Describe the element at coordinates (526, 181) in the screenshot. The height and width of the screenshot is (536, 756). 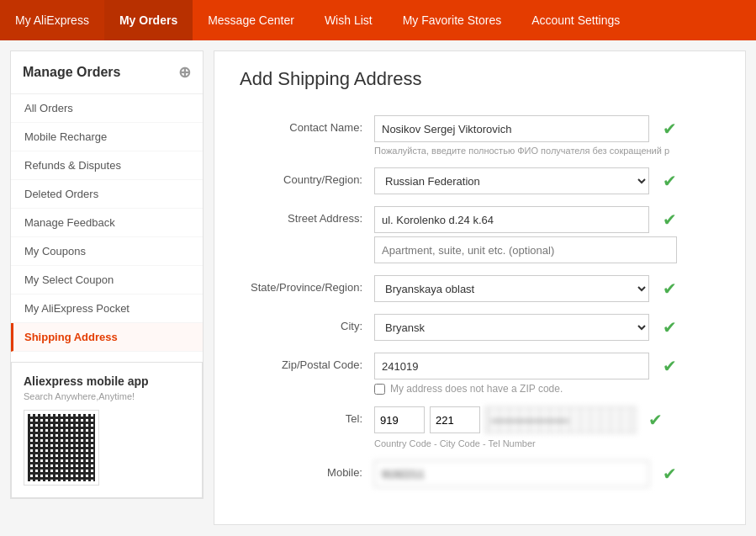
I see `country-field-wrap: Russian Federation ✔` at that location.